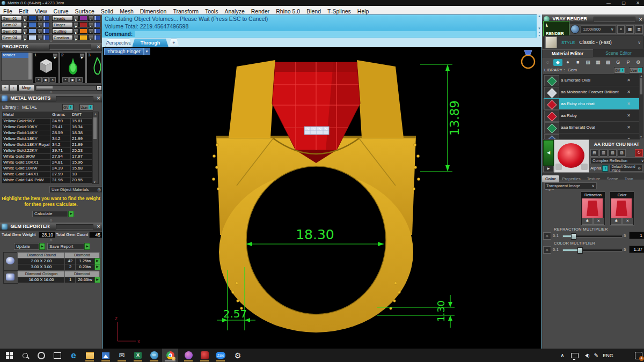  What do you see at coordinates (47, 151) in the screenshot?
I see `table-row: Yellow Gold:22KY 39.71 25.53` at bounding box center [47, 151].